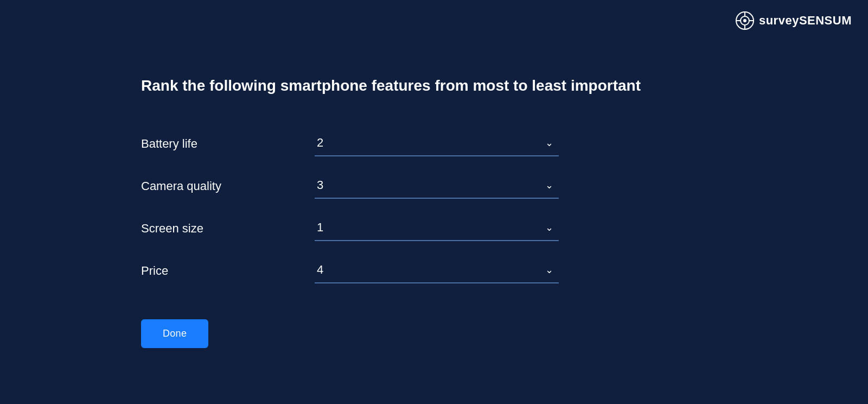 The width and height of the screenshot is (868, 404). I want to click on feature-label-battery-life: Battery life, so click(228, 144).